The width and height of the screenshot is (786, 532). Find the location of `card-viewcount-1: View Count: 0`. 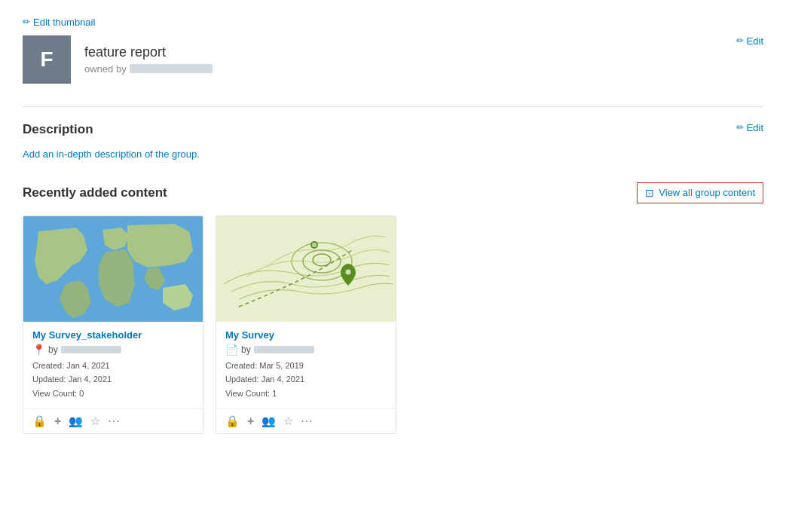

card-viewcount-1: View Count: 0 is located at coordinates (113, 393).